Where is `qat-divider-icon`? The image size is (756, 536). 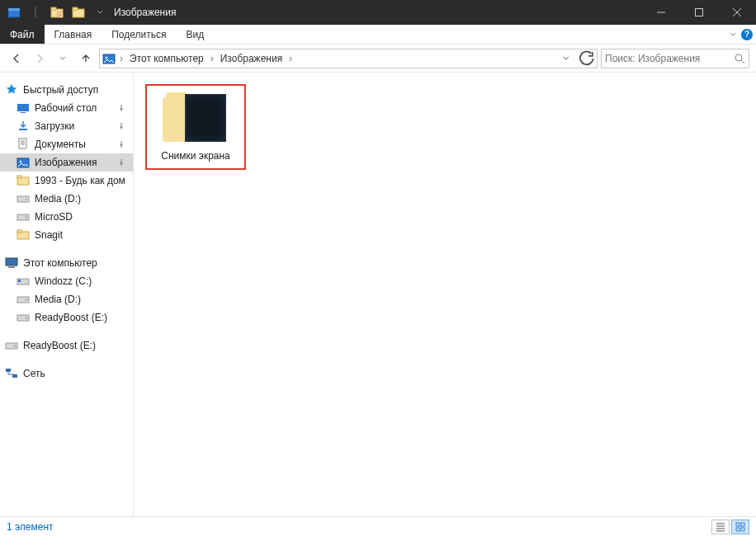
qat-divider-icon is located at coordinates (35, 12).